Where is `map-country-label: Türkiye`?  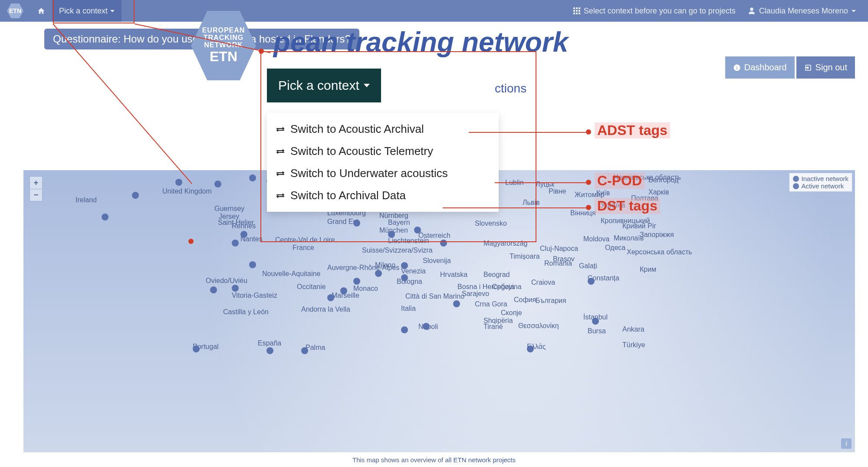
map-country-label: Türkiye is located at coordinates (634, 345).